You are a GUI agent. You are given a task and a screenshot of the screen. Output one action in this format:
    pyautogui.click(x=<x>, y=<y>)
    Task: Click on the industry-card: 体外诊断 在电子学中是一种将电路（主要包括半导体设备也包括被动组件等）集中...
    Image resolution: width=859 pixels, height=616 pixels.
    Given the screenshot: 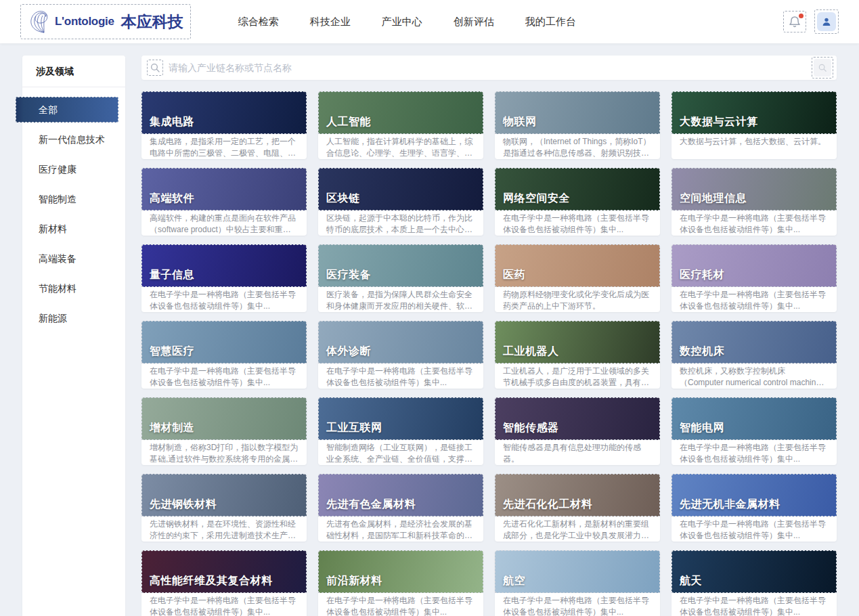 What is the action you would take?
    pyautogui.click(x=401, y=355)
    